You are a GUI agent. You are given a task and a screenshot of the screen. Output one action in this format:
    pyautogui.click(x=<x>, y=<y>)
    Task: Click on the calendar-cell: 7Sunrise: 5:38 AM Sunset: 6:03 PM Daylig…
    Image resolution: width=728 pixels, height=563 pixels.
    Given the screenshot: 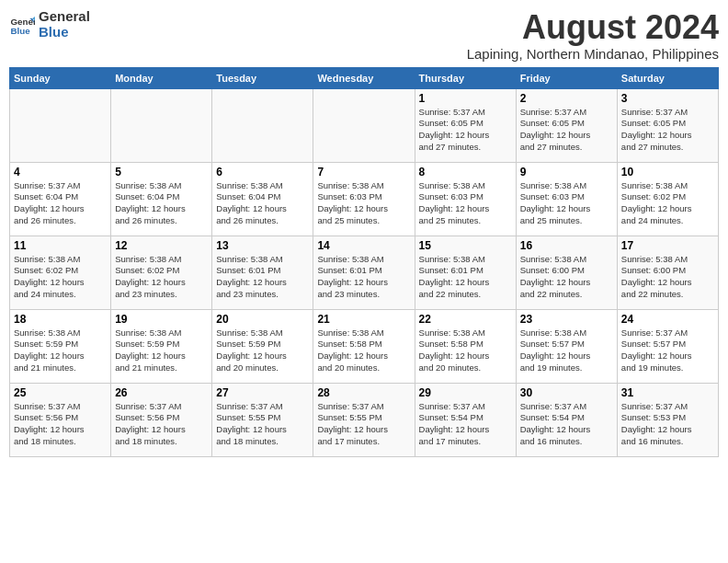 What is the action you would take?
    pyautogui.click(x=364, y=199)
    